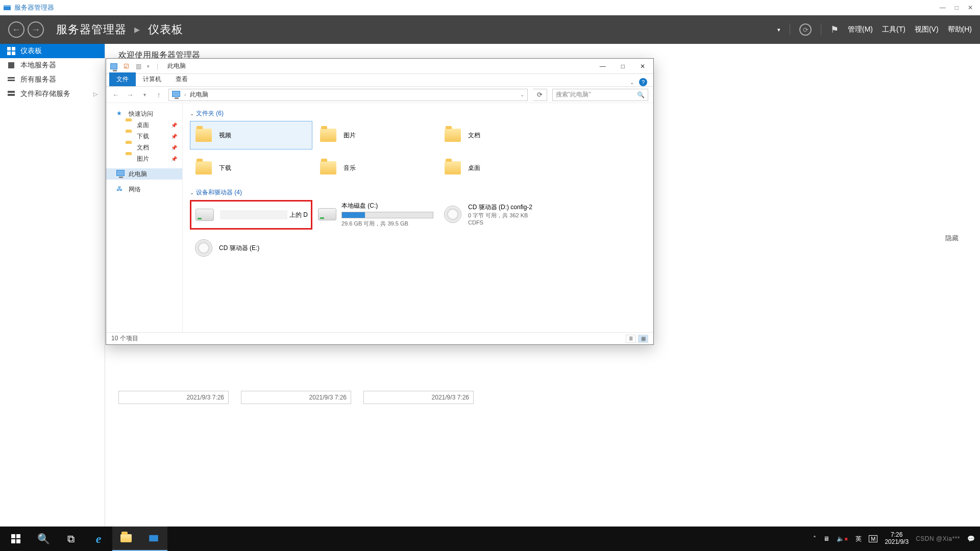 This screenshot has width=980, height=551. Describe the element at coordinates (43, 539) in the screenshot. I see `taskbar-search-button: 🔍` at that location.